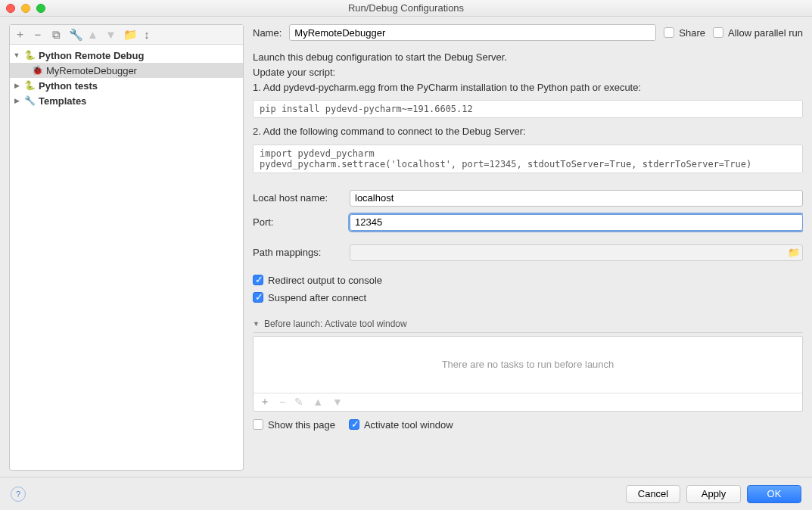 The height and width of the screenshot is (510, 812). I want to click on help-button: ?, so click(18, 494).